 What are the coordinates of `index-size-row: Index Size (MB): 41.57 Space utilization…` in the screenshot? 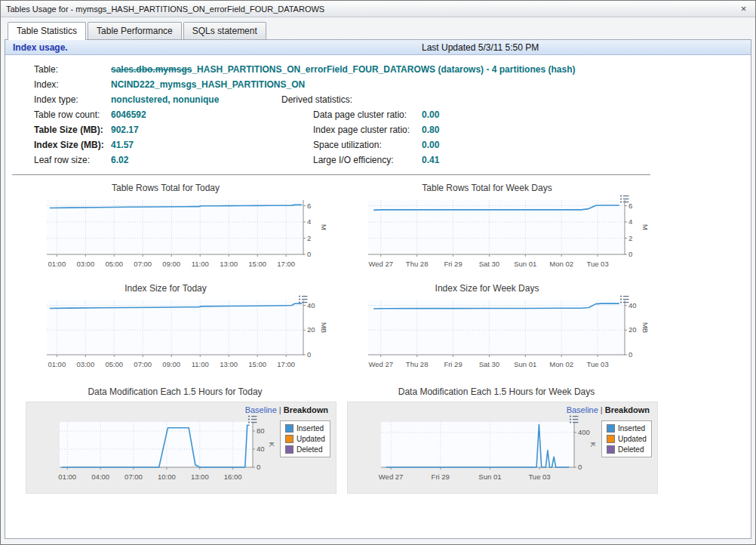 It's located at (392, 145).